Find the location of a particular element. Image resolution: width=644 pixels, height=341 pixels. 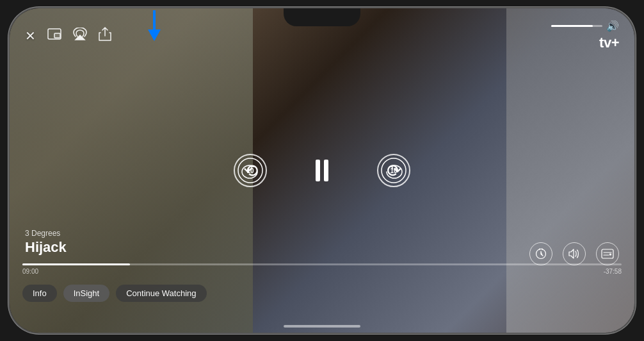

right-side-controls is located at coordinates (574, 254).